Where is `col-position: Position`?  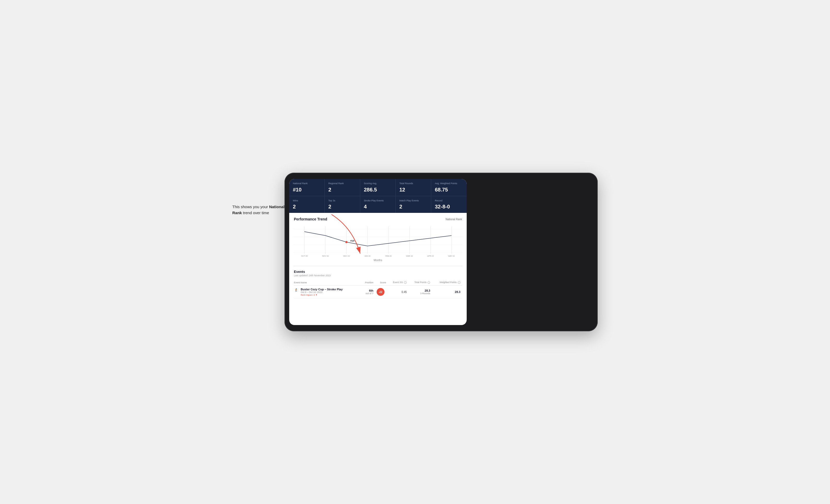 col-position: Position is located at coordinates (368, 282).